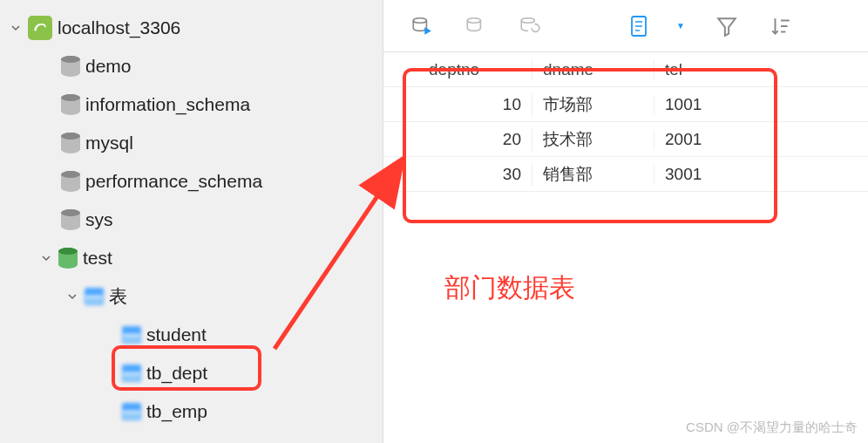  Describe the element at coordinates (681, 26) in the screenshot. I see `dropdown-caret-icon: ▼` at that location.